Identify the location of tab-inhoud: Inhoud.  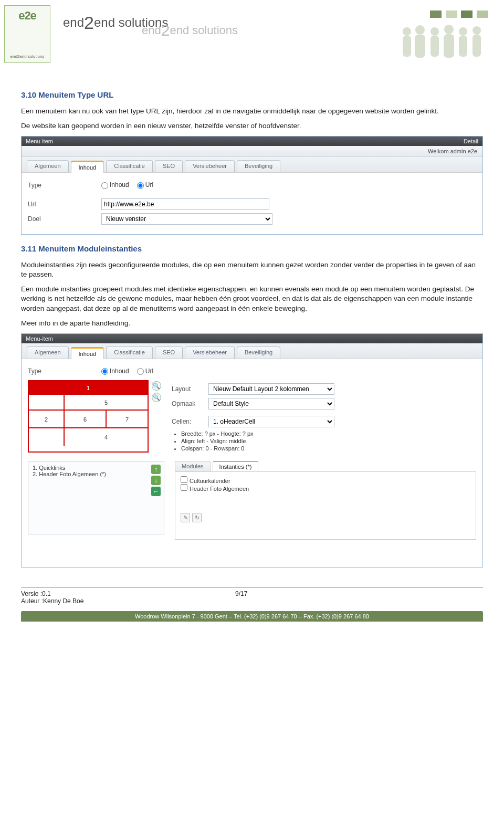
(88, 167).